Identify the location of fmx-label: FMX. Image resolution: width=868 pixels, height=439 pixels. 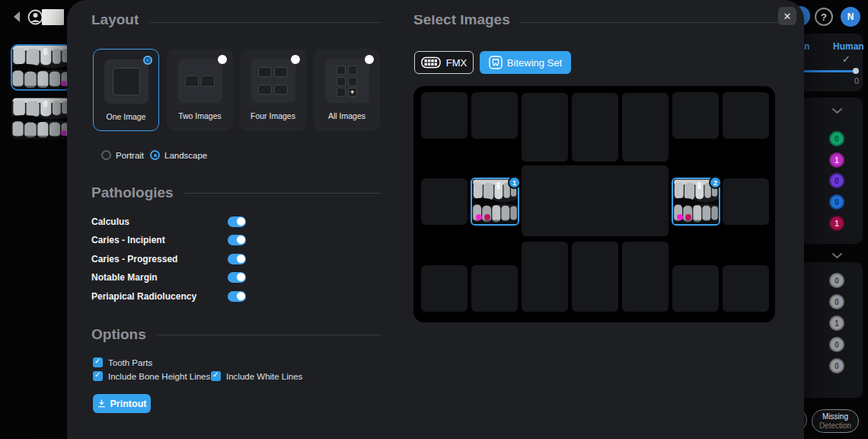
(457, 62).